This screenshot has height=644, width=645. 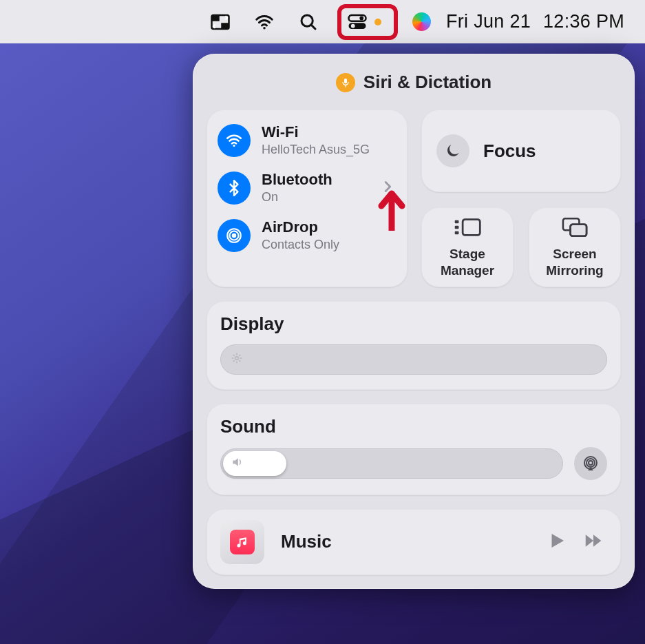 I want to click on keyboard-layout-icon, so click(x=220, y=22).